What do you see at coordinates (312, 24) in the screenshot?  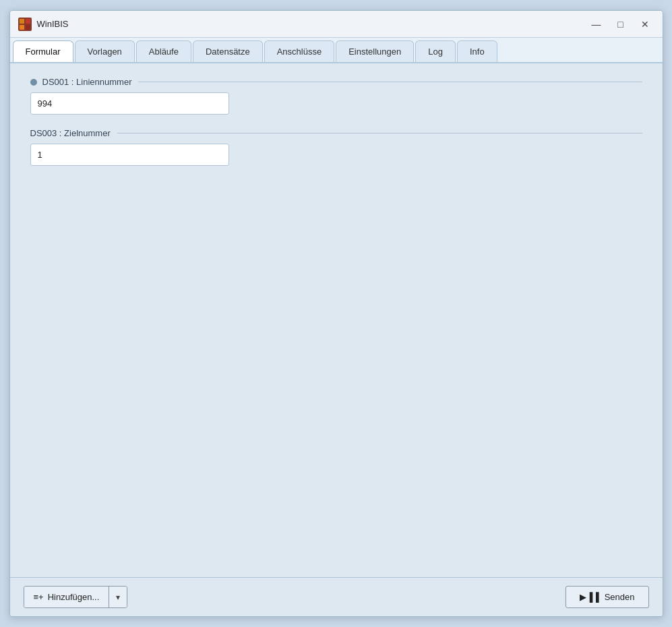 I see `window-title: WinIBIS` at bounding box center [312, 24].